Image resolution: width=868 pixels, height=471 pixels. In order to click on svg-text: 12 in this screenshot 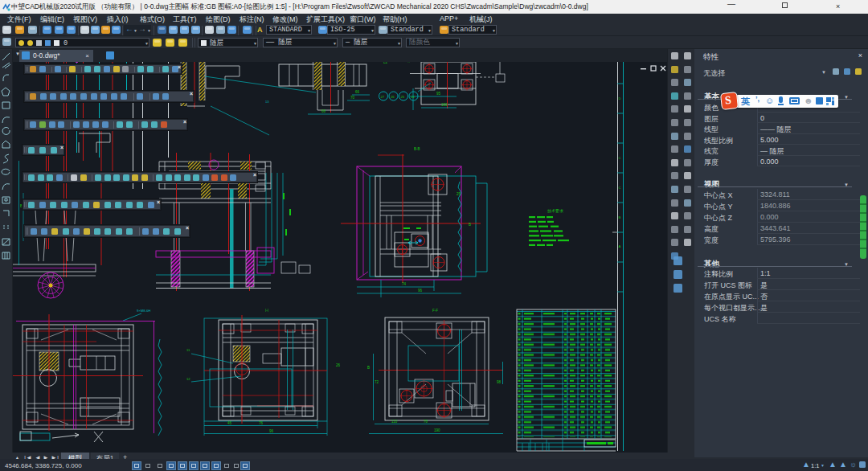, I will do `click(188, 379)`.